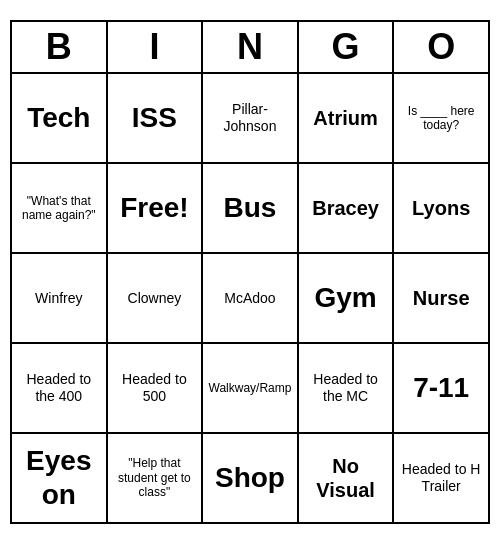 This screenshot has height=544, width=500. Describe the element at coordinates (60, 47) in the screenshot. I see `header-letter-b: B` at that location.